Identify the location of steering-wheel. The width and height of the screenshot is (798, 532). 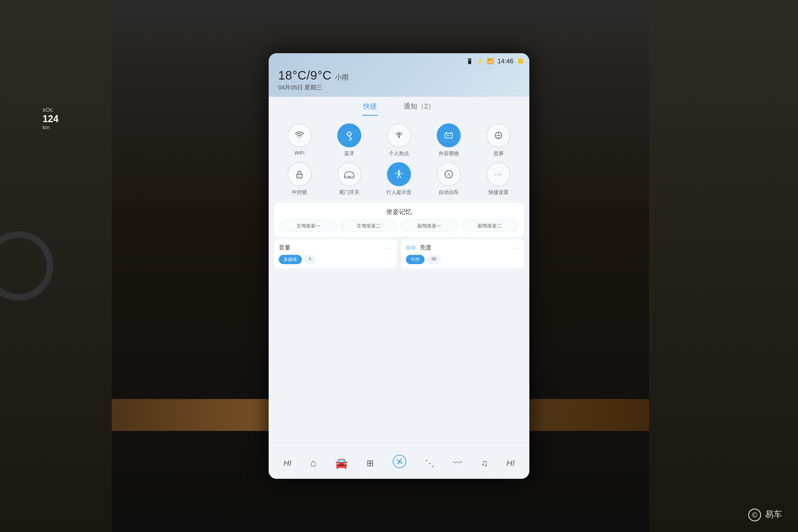
(26, 266).